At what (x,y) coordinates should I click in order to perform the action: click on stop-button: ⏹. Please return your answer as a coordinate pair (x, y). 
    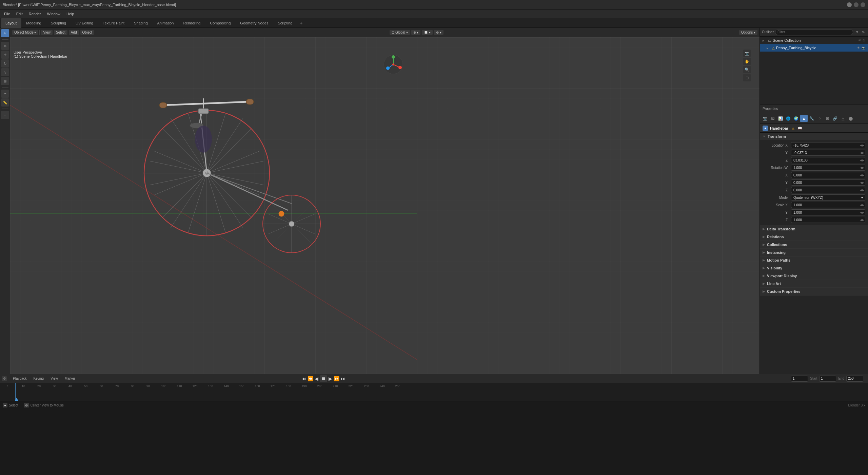
    Looking at the image, I should click on (323, 379).